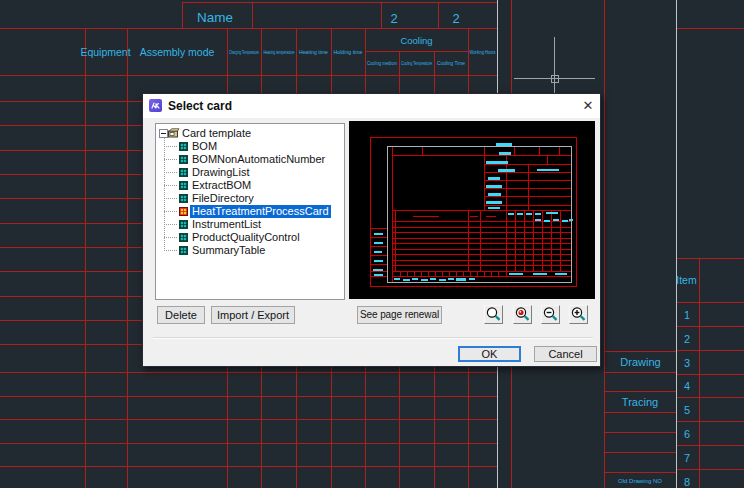 The height and width of the screenshot is (488, 744). Describe the element at coordinates (456, 18) in the screenshot. I see `cell-value-2: 2` at that location.